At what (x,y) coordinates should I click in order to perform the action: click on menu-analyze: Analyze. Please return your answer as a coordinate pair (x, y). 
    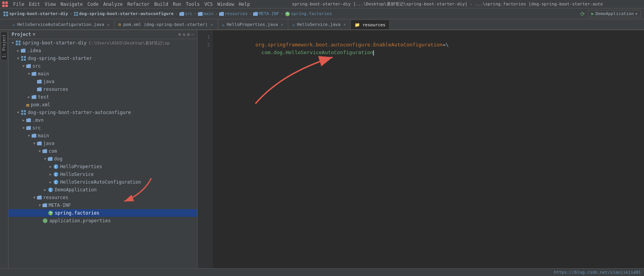
    Looking at the image, I should click on (113, 4).